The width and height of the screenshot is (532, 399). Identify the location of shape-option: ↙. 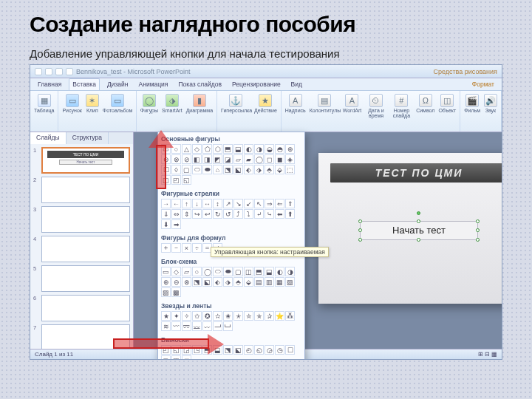
(248, 204).